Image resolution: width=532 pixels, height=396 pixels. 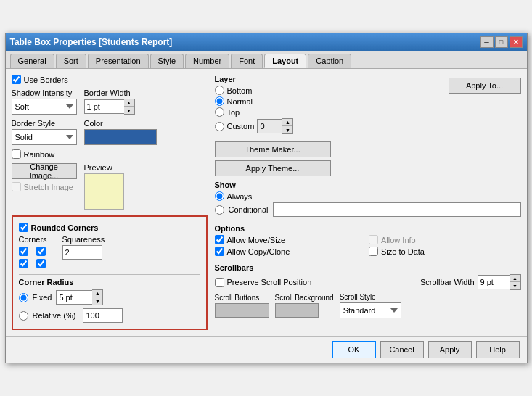 What do you see at coordinates (499, 282) in the screenshot?
I see `scrollbar-width-spinner: ▲ ▼` at bounding box center [499, 282].